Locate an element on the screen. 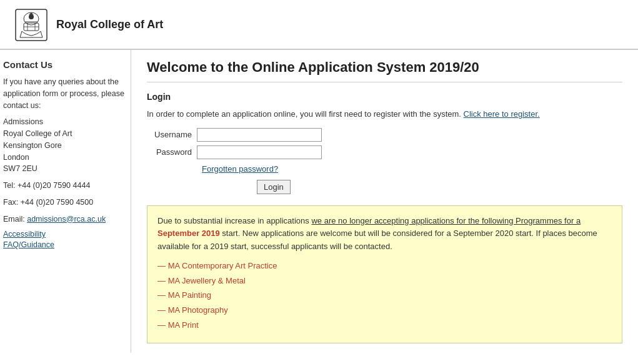 The image size is (638, 364). address-line-3: Kensington Gore is located at coordinates (32, 145).